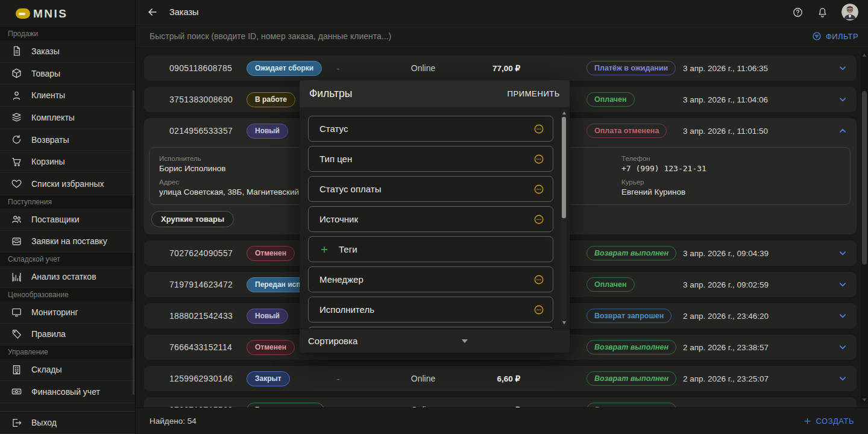 The height and width of the screenshot is (434, 868). I want to click on order-row-main: 1259962930146 Закрыт - Online 6,60 ₽ Воз…, so click(500, 379).